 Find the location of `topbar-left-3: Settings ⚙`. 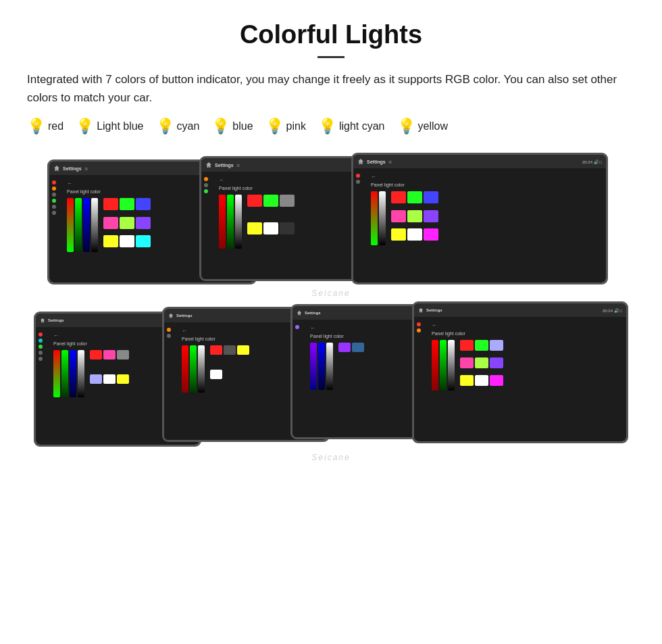

topbar-left-3: Settings ⚙ is located at coordinates (374, 162).